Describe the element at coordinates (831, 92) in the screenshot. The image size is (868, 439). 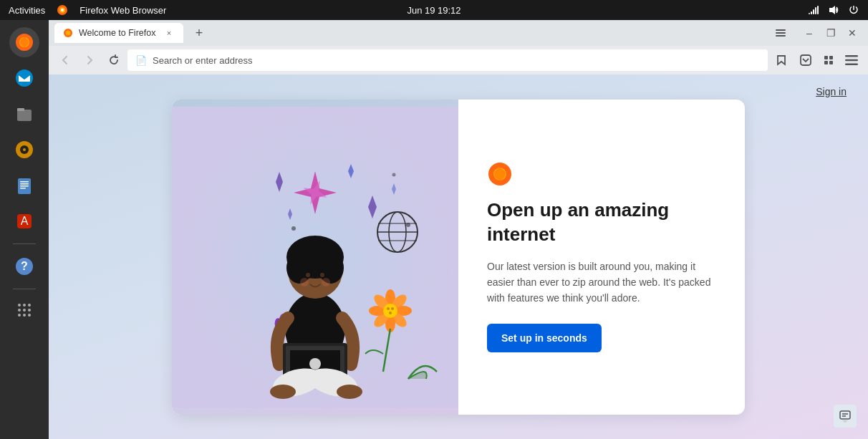
I see `signin-link: Sign in` at that location.